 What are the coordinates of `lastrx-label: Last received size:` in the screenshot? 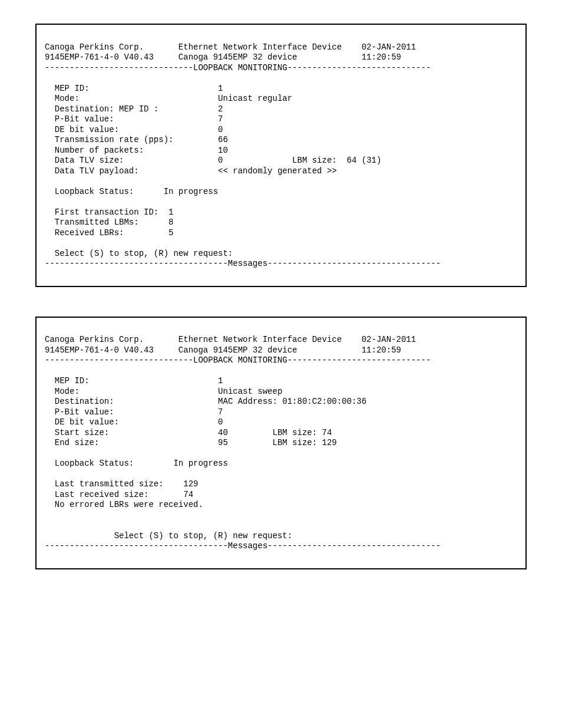 It's located at (102, 495).